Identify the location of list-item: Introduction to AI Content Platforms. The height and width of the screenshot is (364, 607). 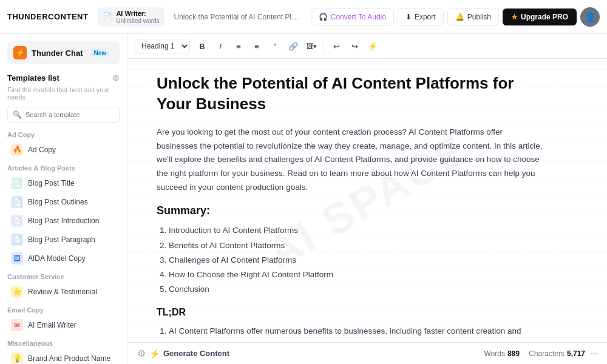
(357, 231).